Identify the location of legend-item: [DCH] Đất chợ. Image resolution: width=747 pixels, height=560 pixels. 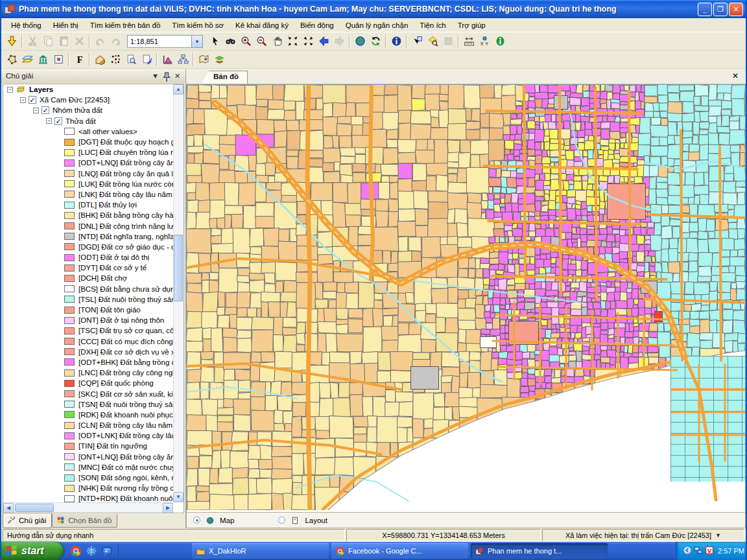
(88, 278).